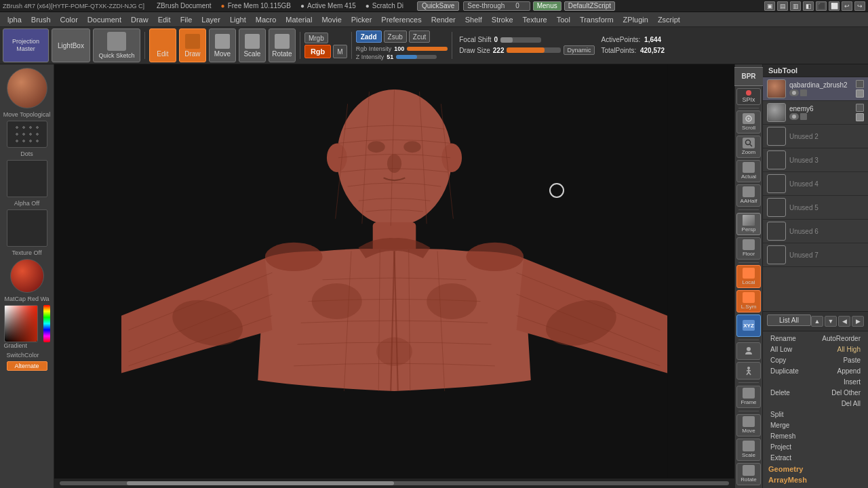  Describe the element at coordinates (47, 324) in the screenshot. I see `hue-slider` at that location.